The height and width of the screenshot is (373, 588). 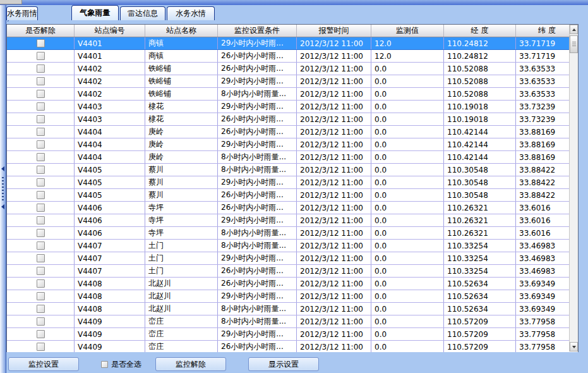 What do you see at coordinates (480, 106) in the screenshot?
I see `longitude-cell: 110.19018` at bounding box center [480, 106].